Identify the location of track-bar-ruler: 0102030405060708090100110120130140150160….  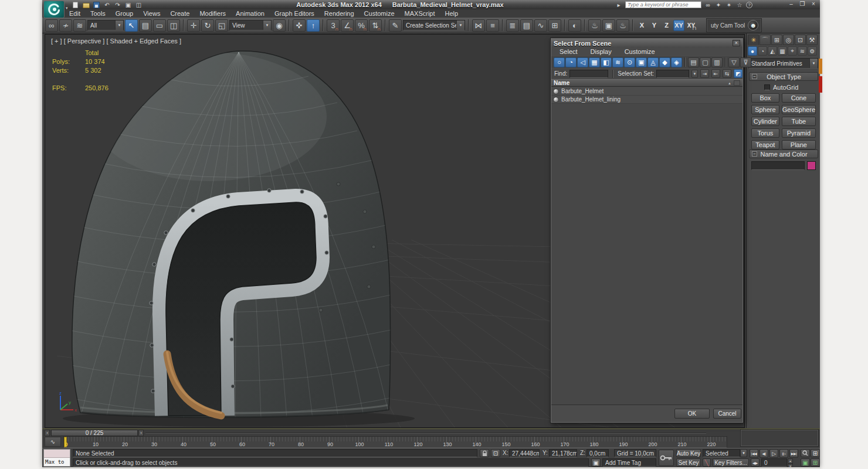
(395, 442).